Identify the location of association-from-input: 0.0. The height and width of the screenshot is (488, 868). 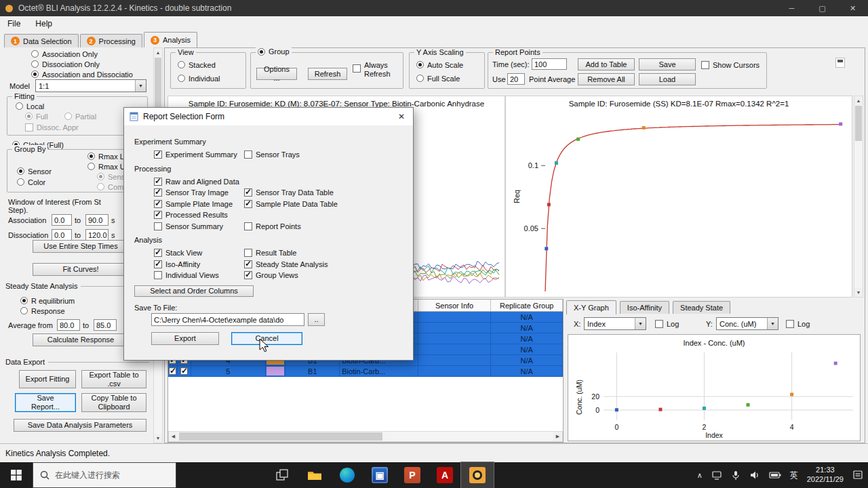
(62, 220).